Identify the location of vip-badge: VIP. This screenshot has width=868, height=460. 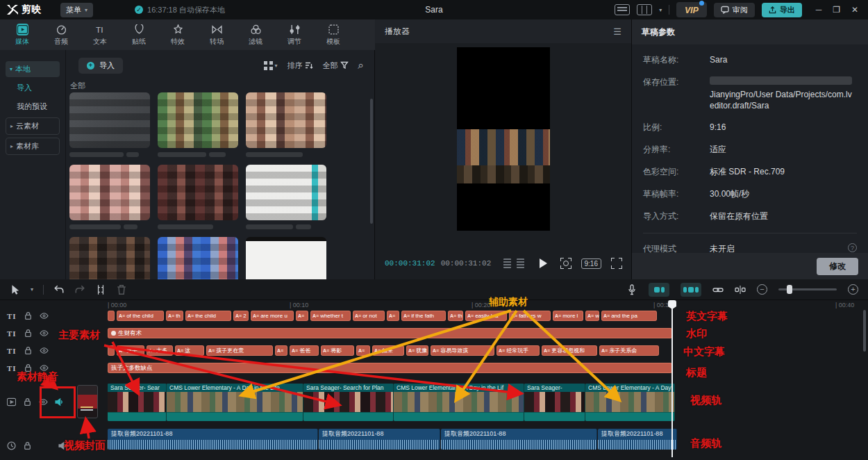
(692, 10).